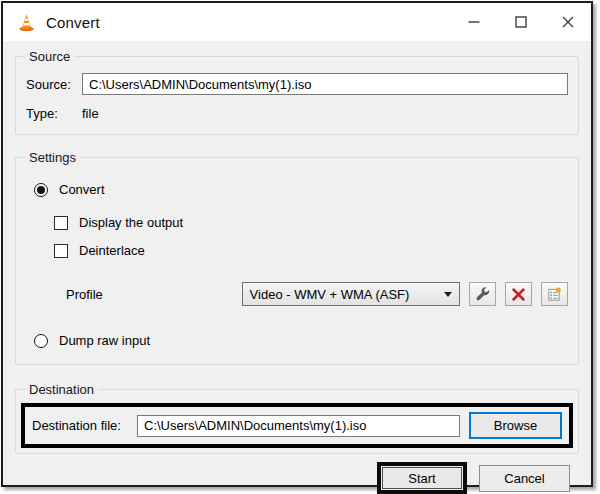 The height and width of the screenshot is (494, 600). Describe the element at coordinates (448, 294) in the screenshot. I see `chevron-down-icon` at that location.